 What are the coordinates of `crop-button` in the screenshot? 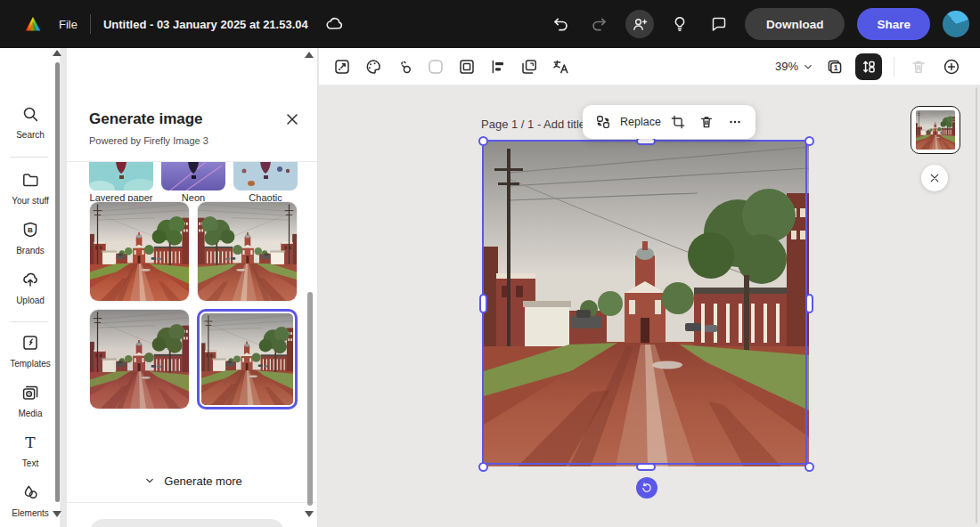 It's located at (678, 122).